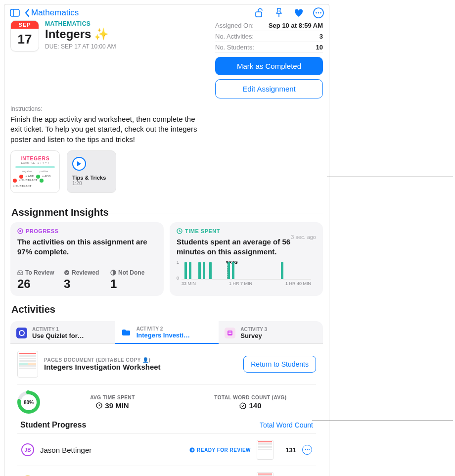 This screenshot has width=455, height=476. Describe the element at coordinates (167, 471) in the screenshot. I see `student-row: CB Chella Boehm VIEWED 111 ⋯` at that location.